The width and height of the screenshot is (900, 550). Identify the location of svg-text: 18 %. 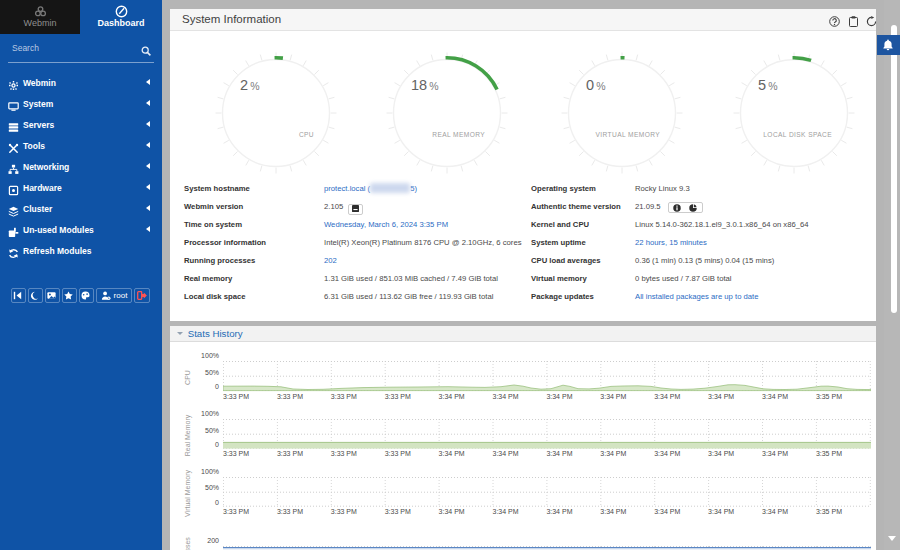
(425, 85).